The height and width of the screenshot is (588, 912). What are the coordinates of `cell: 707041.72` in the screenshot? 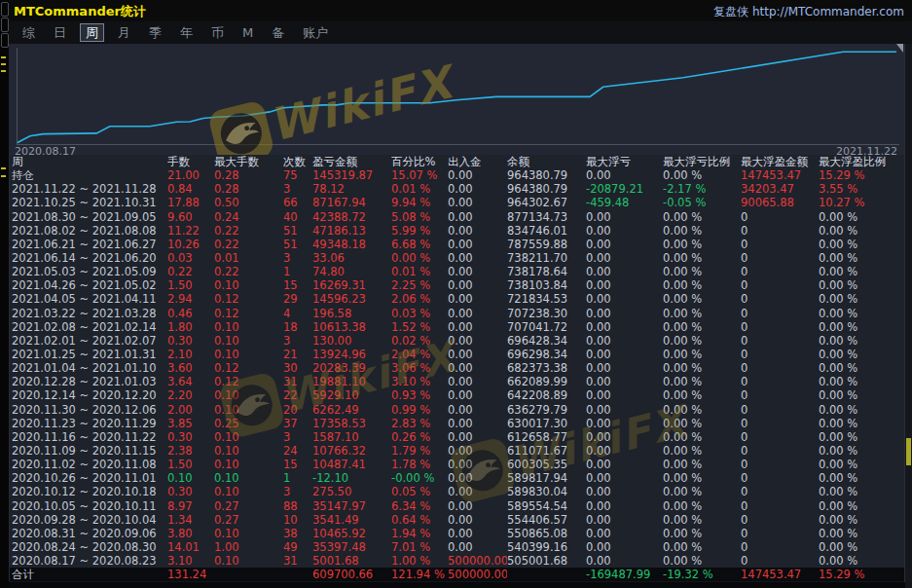 It's located at (547, 327).